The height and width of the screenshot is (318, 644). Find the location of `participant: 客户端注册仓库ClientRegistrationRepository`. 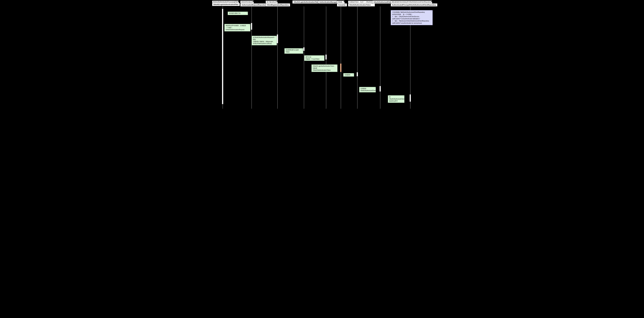

participant: 客户端注册仓库ClientRegistrationRepository is located at coordinates (278, 4).